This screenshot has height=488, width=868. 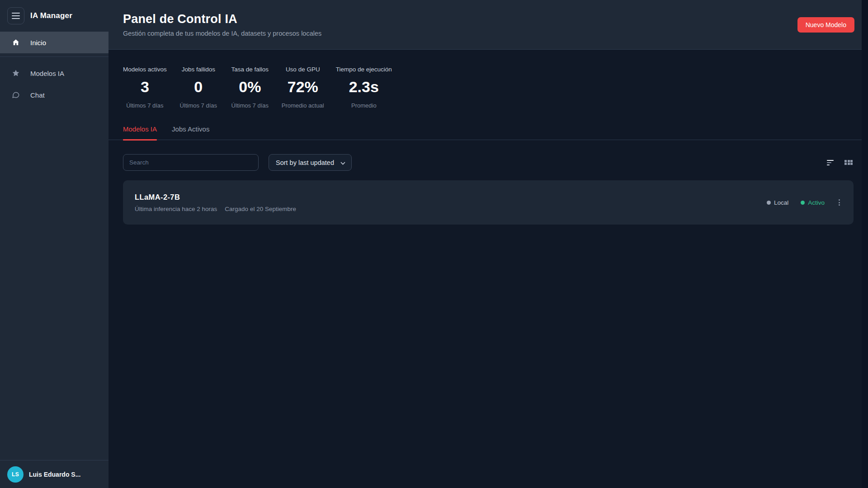 What do you see at coordinates (839, 200) in the screenshot?
I see `kebab-icon` at bounding box center [839, 200].